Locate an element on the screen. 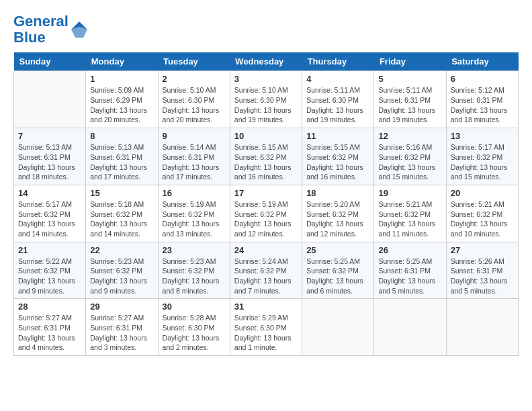 The height and width of the screenshot is (411, 532). calendar-cell: 14Sunrise: 5:17 AMSunset: 6:32 PMDayligh… is located at coordinates (50, 214).